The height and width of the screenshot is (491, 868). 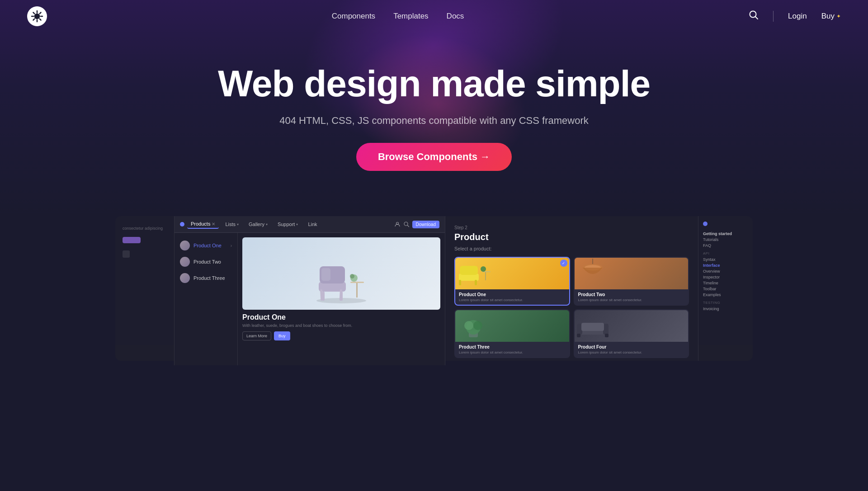 I want to click on panel-sidebar: Product One › Product Two Product Three, so click(x=206, y=299).